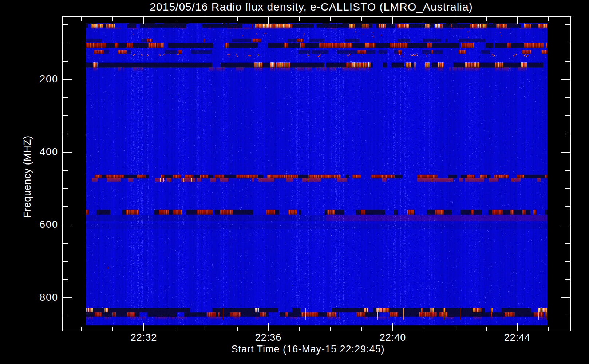 The height and width of the screenshot is (364, 589). Describe the element at coordinates (28, 177) in the screenshot. I see `y-axis-title-text: Frequency (MHZ)` at that location.